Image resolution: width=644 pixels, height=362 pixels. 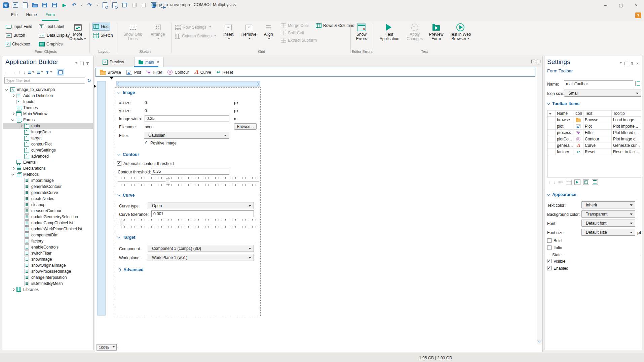 What do you see at coordinates (594, 133) in the screenshot?
I see `table-row: process Filter Plot filtered i...` at bounding box center [594, 133].